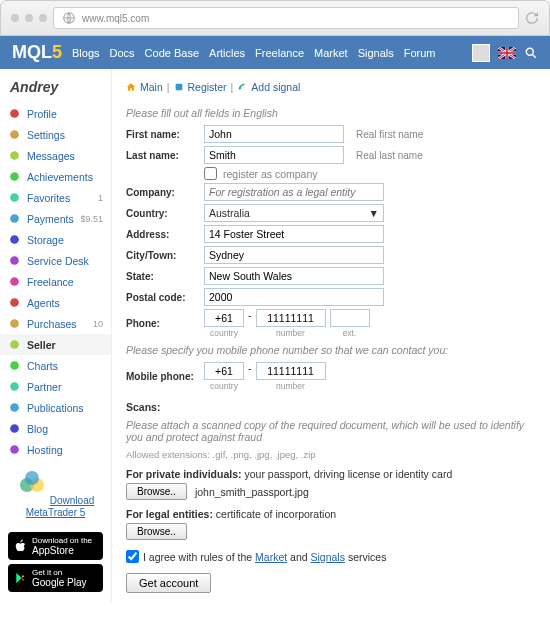  What do you see at coordinates (532, 18) in the screenshot?
I see `refresh-icon` at bounding box center [532, 18].